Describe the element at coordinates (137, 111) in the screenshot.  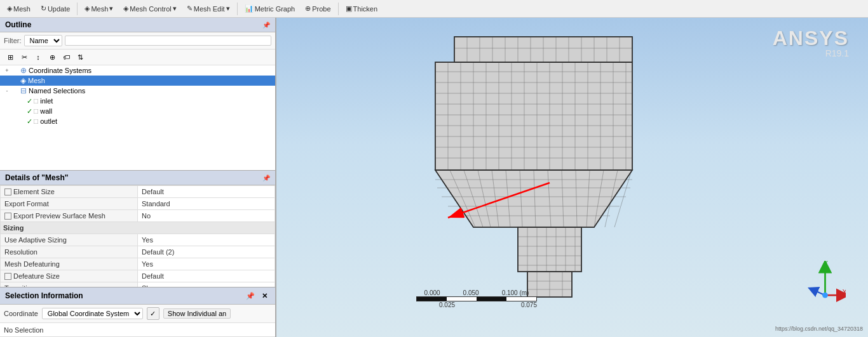
I see `tree-item-wall: ✓ □ wall` at that location.